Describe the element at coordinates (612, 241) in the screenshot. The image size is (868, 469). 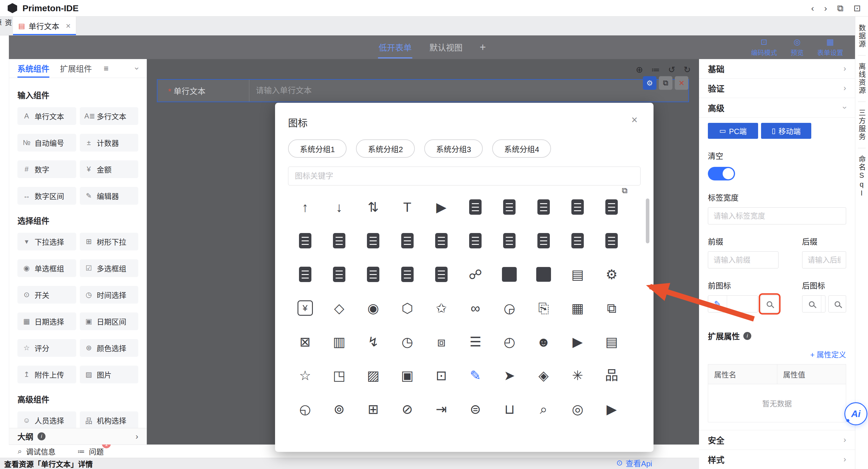
I see `file-badge-icon` at that location.